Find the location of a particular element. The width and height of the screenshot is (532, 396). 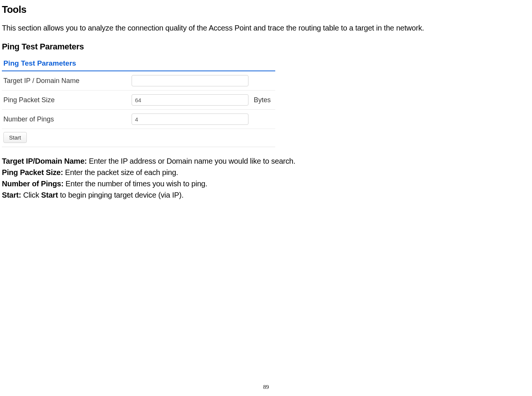

ping-test-panel: Ping Test Parameters Target IP / Domain … is located at coordinates (139, 103).